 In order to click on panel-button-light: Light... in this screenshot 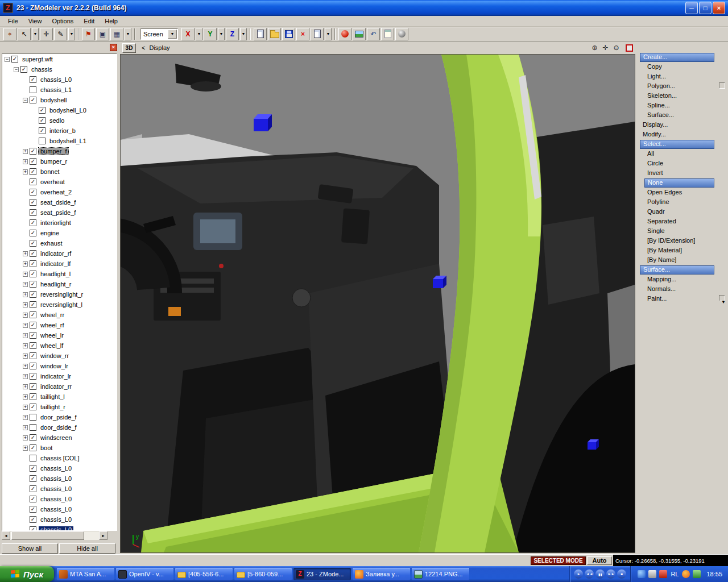, I will do `click(679, 77)`.